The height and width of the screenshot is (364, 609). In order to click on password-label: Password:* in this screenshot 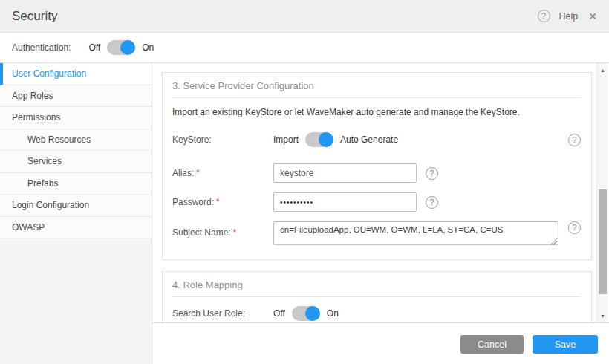, I will do `click(223, 202)`.